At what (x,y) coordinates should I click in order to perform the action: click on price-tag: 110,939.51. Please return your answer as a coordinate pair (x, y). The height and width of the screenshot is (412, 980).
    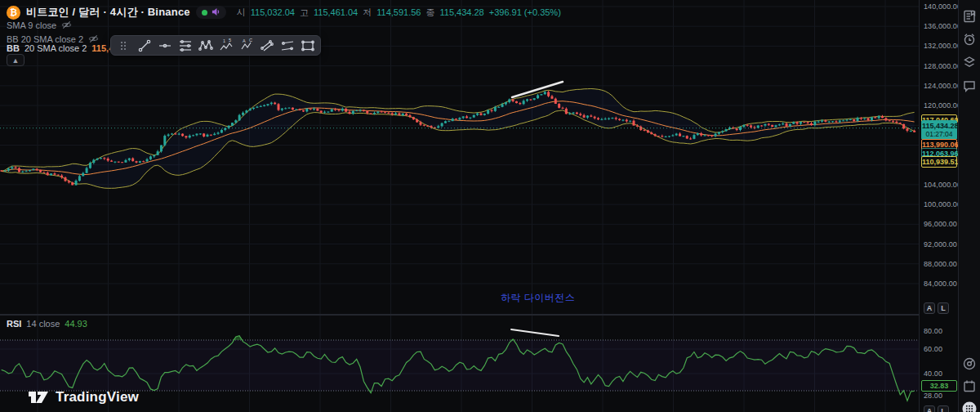
    Looking at the image, I should click on (939, 162).